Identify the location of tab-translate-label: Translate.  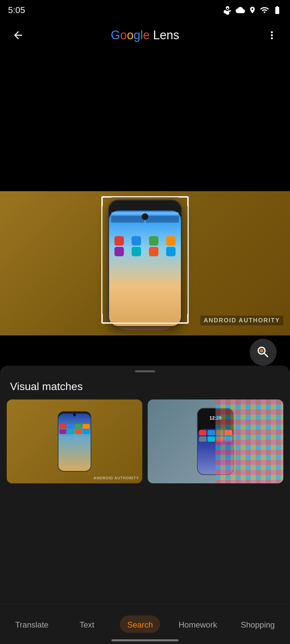
(32, 625).